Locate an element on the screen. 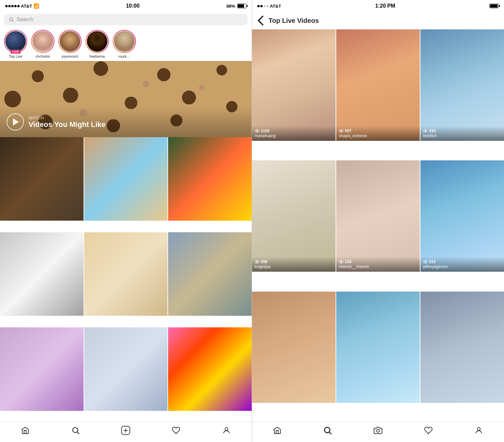  video-overlay-jeffrey: 211 jeffreydgerson is located at coordinates (462, 264).